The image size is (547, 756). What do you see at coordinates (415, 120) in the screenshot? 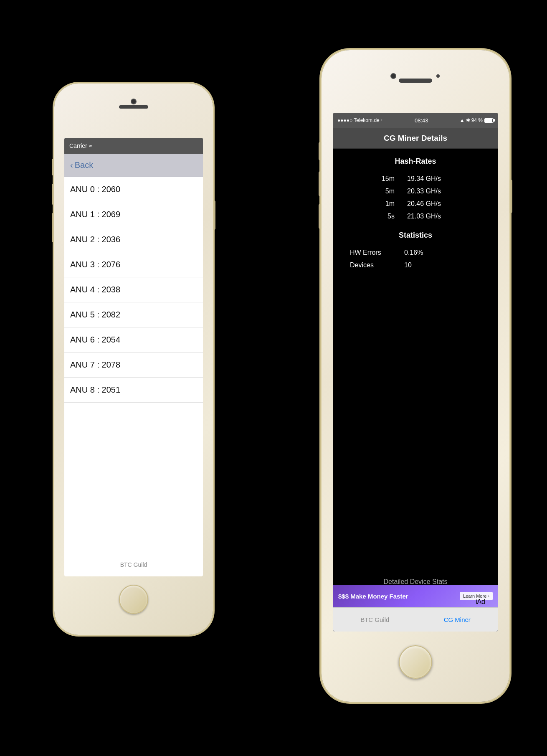
I see `front-status-bar: ●●●●○ Telekom.de ≈ 08:43 ▲ ✱ 94 %` at bounding box center [415, 120].